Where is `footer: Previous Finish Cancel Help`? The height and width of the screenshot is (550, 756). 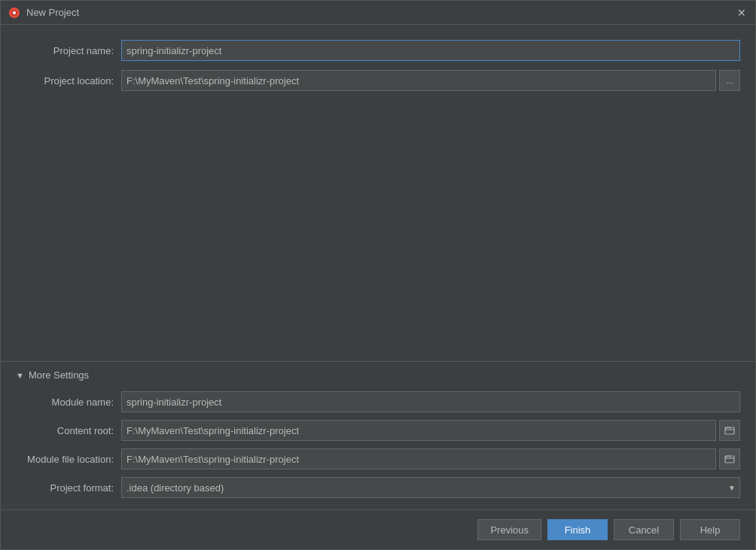
footer: Previous Finish Cancel Help is located at coordinates (378, 530).